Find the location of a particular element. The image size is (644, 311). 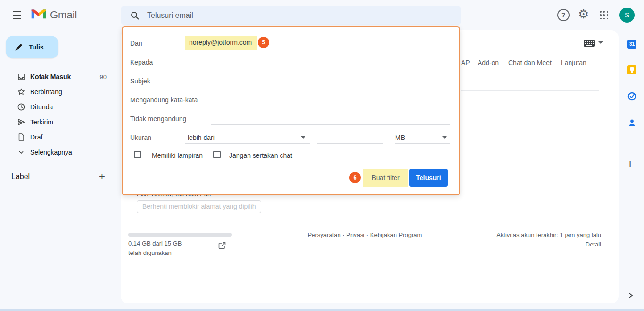

help-button: ? is located at coordinates (563, 15).